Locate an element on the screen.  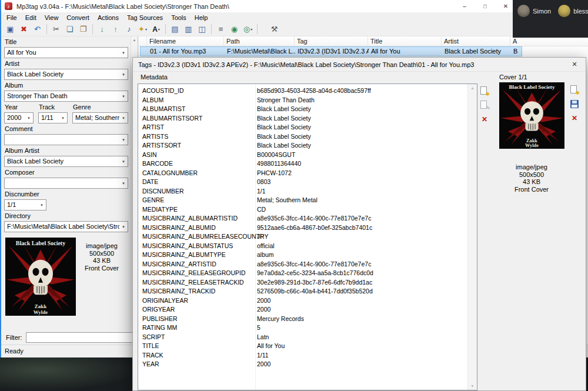
remove-tag-icon: ✖ is located at coordinates (24, 29).